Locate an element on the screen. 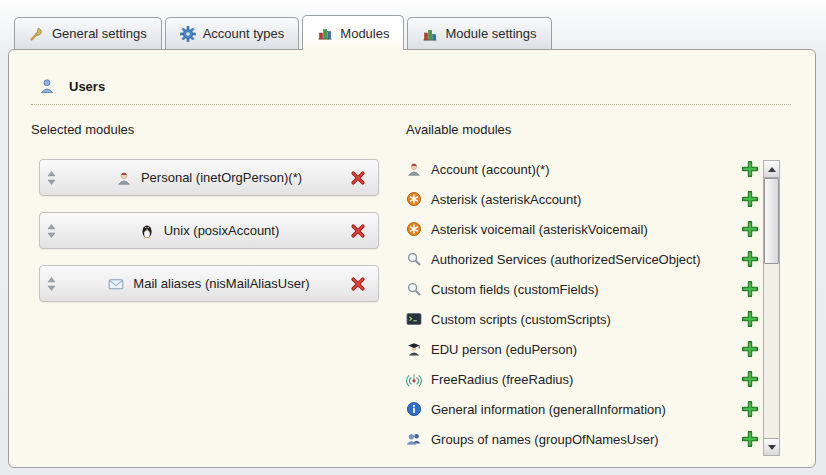 The width and height of the screenshot is (826, 475). module-label: Personal (inetOrgPerson)(*) is located at coordinates (222, 178).